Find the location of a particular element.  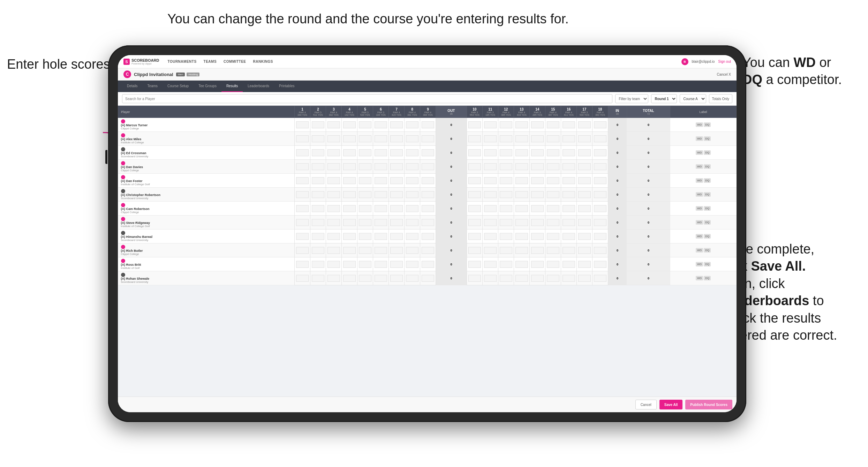

tab-details: Details is located at coordinates (133, 86).